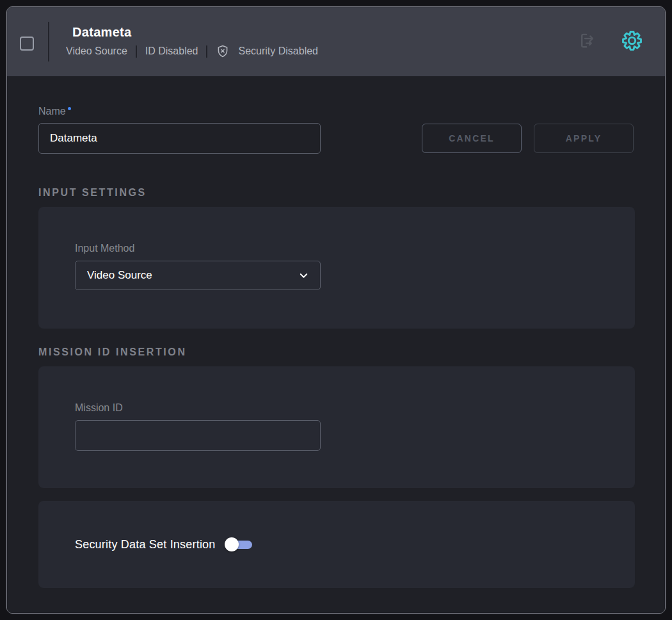 The image size is (672, 620). Describe the element at coordinates (632, 42) in the screenshot. I see `gear-icon` at that location.